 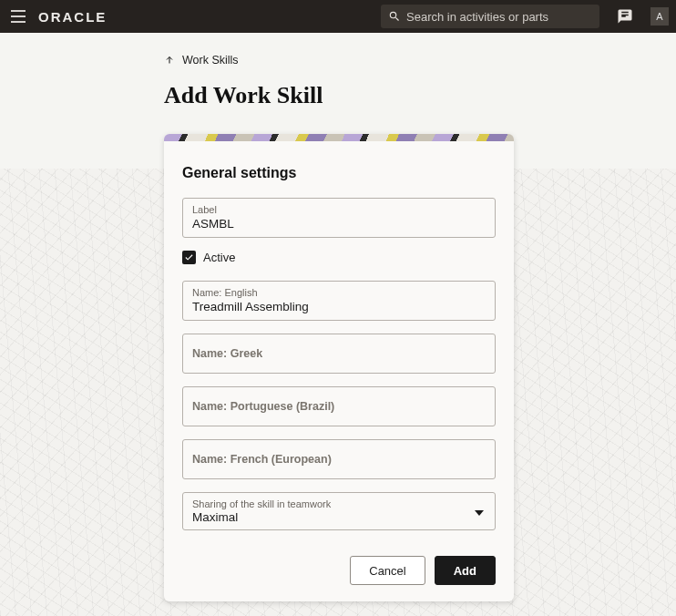 I want to click on active-checkbox, so click(x=189, y=257).